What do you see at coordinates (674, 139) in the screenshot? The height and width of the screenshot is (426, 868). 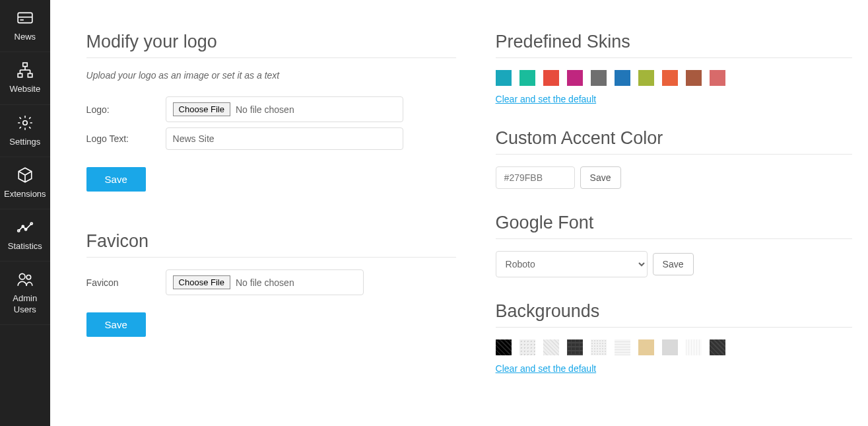 I see `custom-accent-title: Custom Accent Color` at bounding box center [674, 139].